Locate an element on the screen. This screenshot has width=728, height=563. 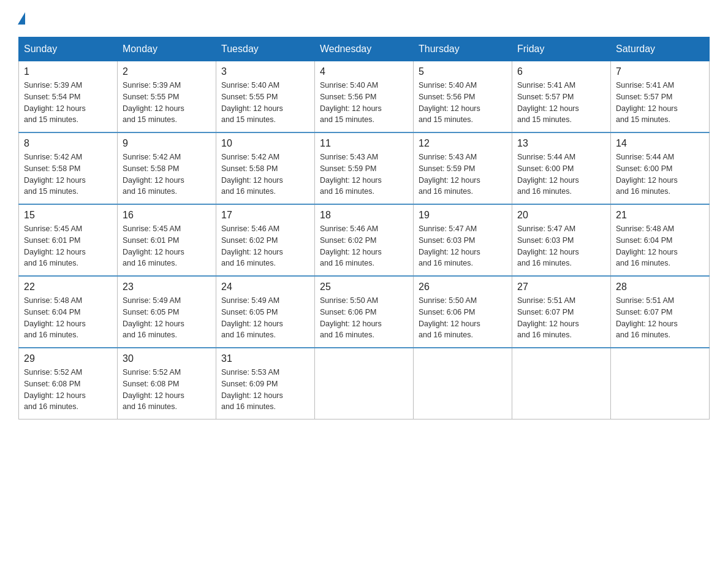
calendar-cell: 23 Sunrise: 5:49 AMSunset: 6:05 PMDaylig… is located at coordinates (167, 312).